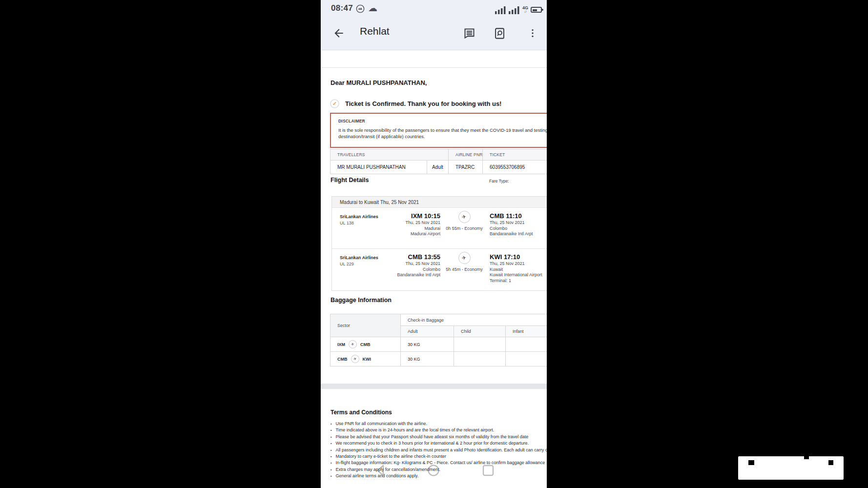  I want to click on data-arrows-icon: ↓↑, so click(525, 12).